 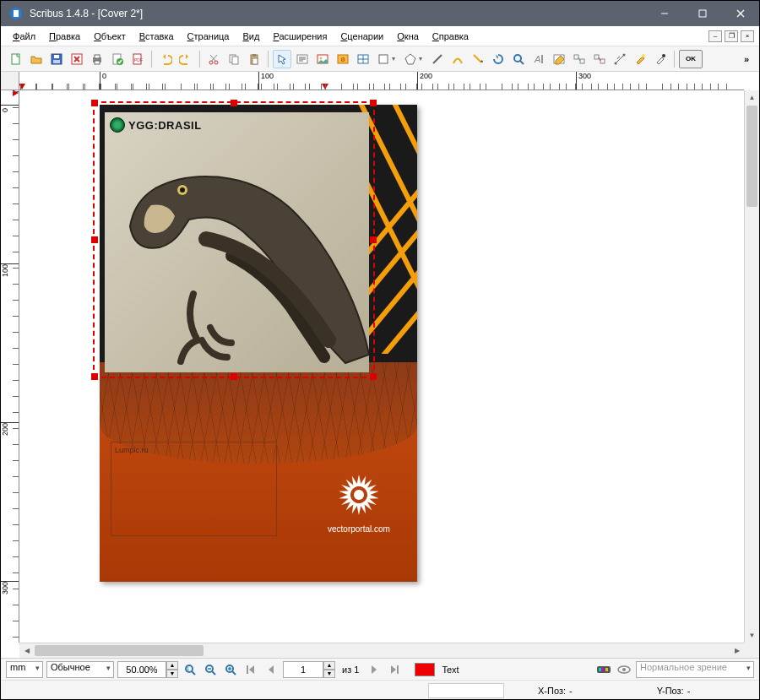 What do you see at coordinates (408, 36) in the screenshot?
I see `menu-windows: Окна` at bounding box center [408, 36].